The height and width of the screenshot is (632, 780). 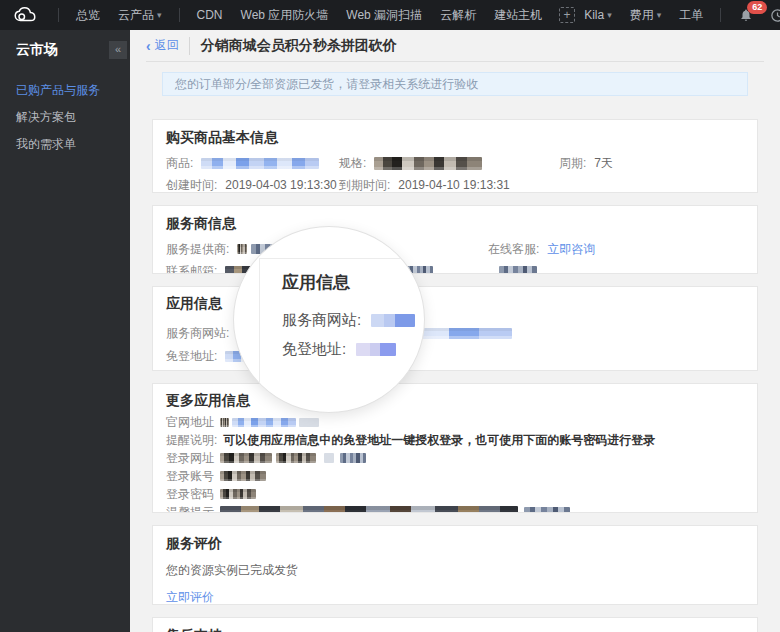 What do you see at coordinates (746, 15) in the screenshot?
I see `notification-bell-button: 62` at bounding box center [746, 15].